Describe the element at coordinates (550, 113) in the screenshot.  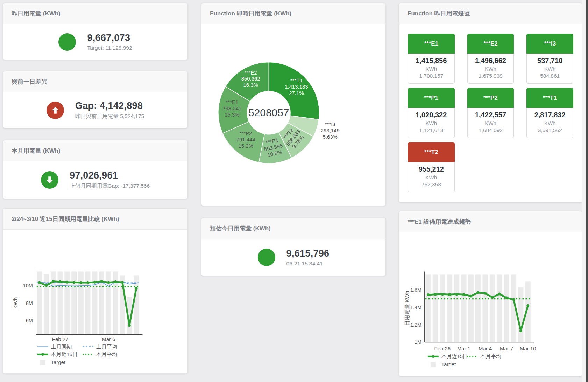
I see `status-tile-T1: ***T1 2,817,832 KWh 3,591,562` at that location.